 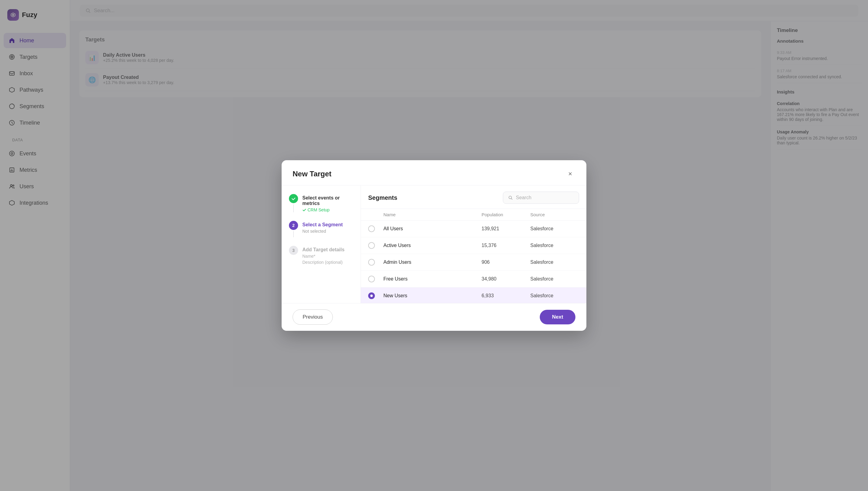 I want to click on modal-body: Select events or metrics CRM Setup 2, so click(x=434, y=244).